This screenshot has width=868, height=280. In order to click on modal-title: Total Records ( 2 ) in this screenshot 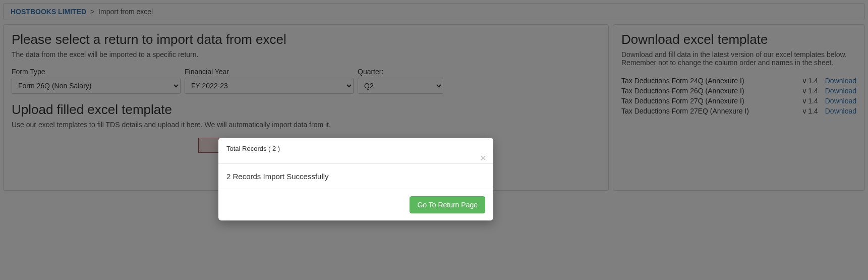, I will do `click(253, 148)`.